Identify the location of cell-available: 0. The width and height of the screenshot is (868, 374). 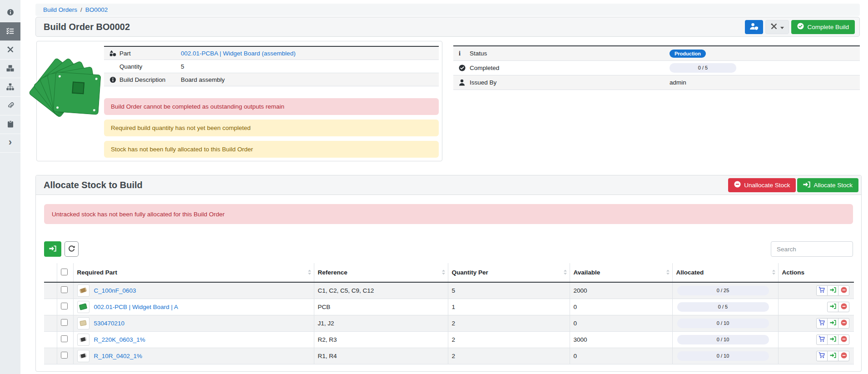
(621, 307).